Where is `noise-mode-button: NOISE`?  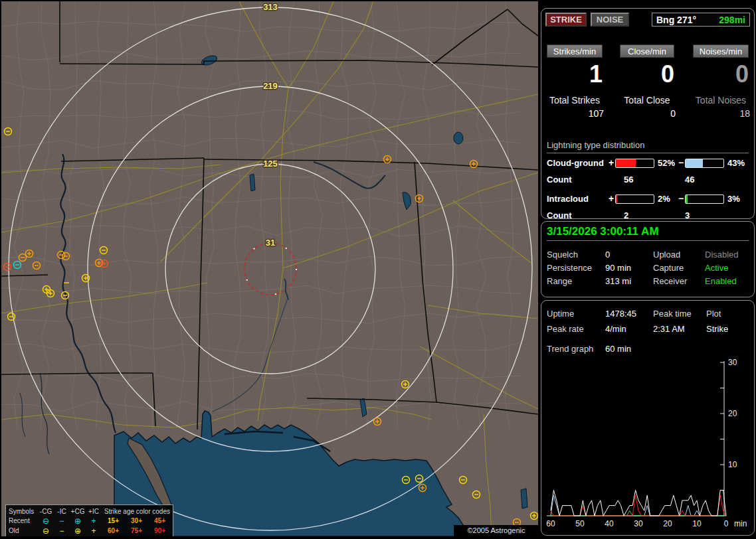
noise-mode-button: NOISE is located at coordinates (610, 20).